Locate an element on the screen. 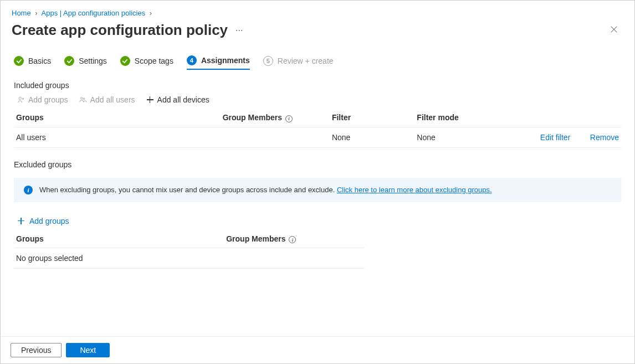 The width and height of the screenshot is (635, 364). tab-label: Basics is located at coordinates (40, 61).